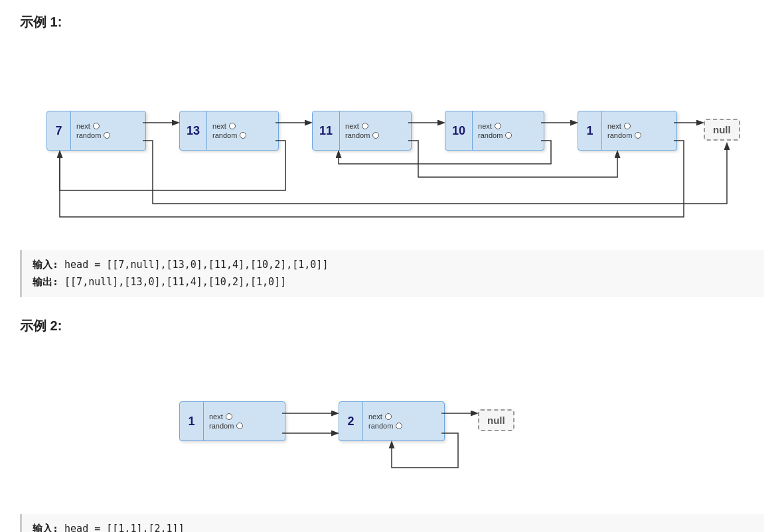  I want to click on node-7-random-circle, so click(107, 135).